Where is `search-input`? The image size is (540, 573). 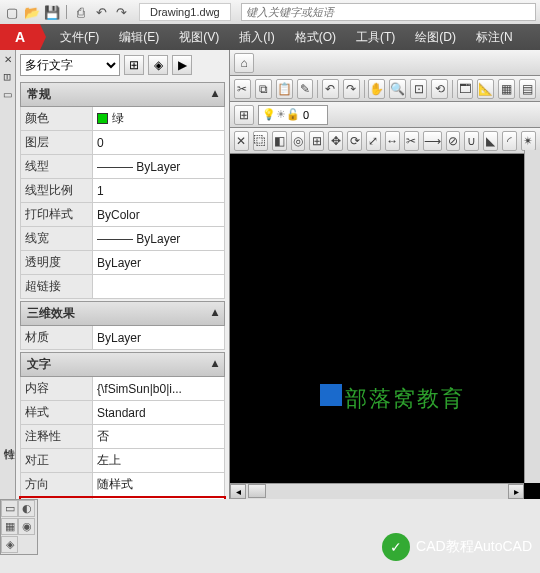 search-input is located at coordinates (388, 12).